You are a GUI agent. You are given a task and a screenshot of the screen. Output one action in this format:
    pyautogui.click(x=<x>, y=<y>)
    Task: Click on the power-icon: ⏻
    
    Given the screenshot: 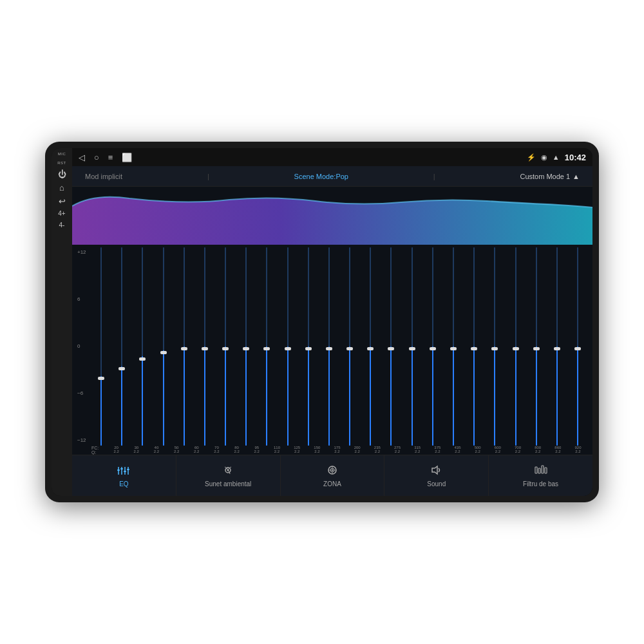 What is the action you would take?
    pyautogui.click(x=62, y=174)
    